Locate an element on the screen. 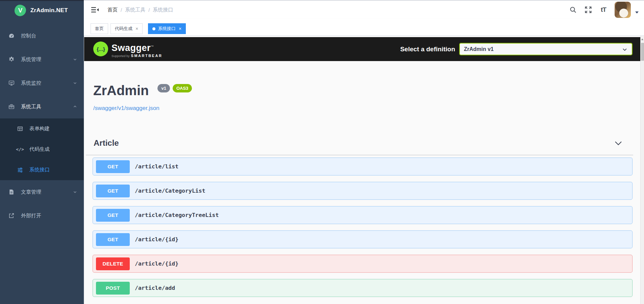 The width and height of the screenshot is (644, 304). tab-system-api: 系统接口 × is located at coordinates (167, 29).